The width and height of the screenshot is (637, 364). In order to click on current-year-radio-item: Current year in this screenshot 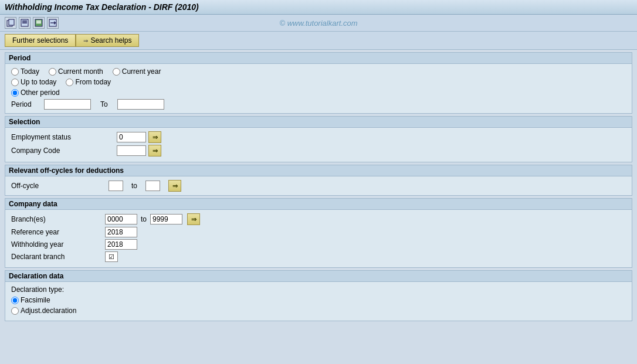, I will do `click(137, 72)`.